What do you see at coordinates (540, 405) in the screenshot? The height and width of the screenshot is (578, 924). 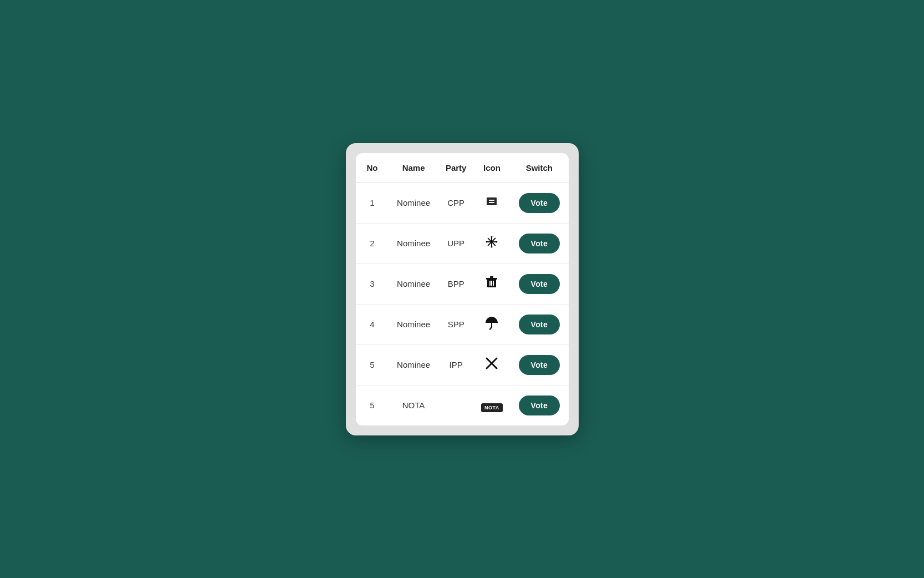 I see `vote-button-row-6: Vote` at bounding box center [540, 405].